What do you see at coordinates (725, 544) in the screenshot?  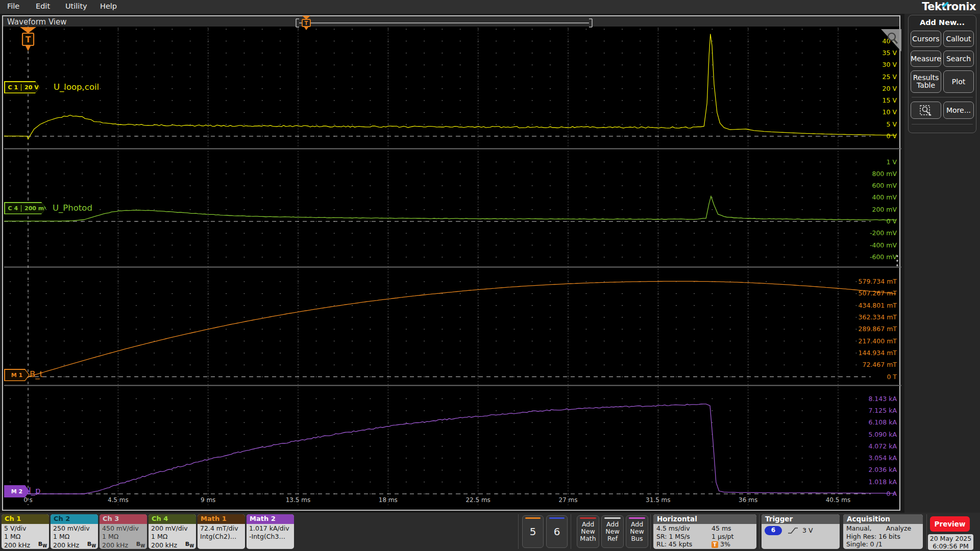 I see `trigger-position-percent: 3%` at bounding box center [725, 544].